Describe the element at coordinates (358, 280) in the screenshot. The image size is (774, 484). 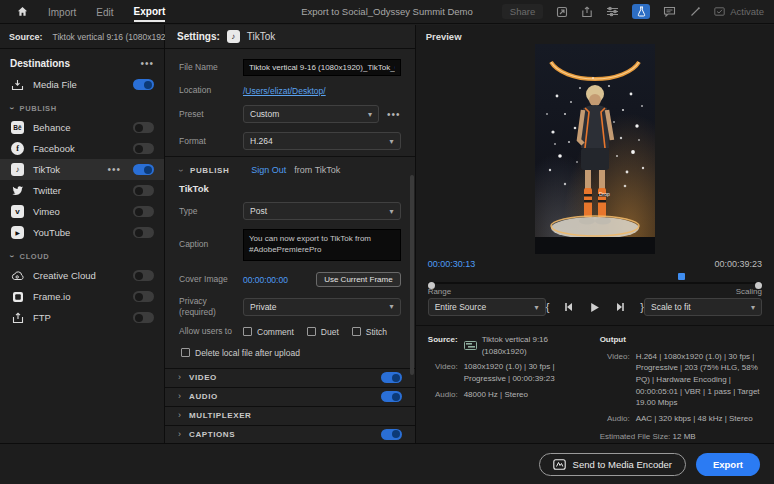
I see `use-current-frame-button: Use Current Frame` at that location.